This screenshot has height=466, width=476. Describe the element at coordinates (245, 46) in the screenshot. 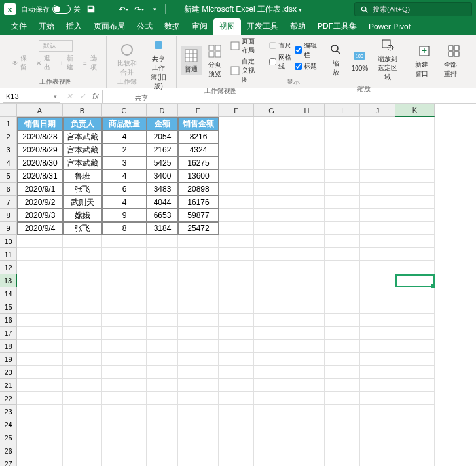

I see `pagelayout-button: 页面布局` at that location.